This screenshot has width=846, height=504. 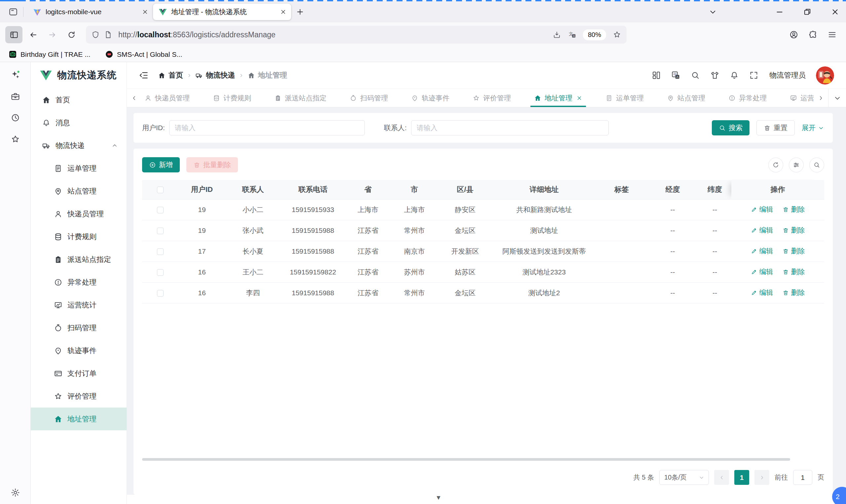 What do you see at coordinates (832, 35) in the screenshot?
I see `app-menu-icon` at bounding box center [832, 35].